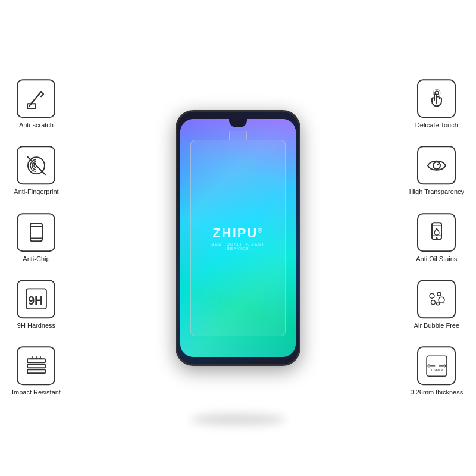 This screenshot has height=476, width=476. Describe the element at coordinates (36, 165) in the screenshot. I see `fingerprint-icon` at that location.